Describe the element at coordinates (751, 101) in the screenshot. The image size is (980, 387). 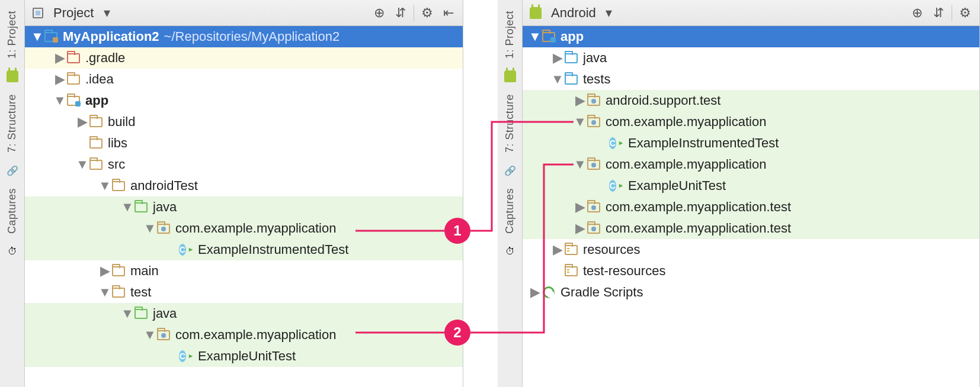
I see `tree-row: ▶android.support.test` at that location.